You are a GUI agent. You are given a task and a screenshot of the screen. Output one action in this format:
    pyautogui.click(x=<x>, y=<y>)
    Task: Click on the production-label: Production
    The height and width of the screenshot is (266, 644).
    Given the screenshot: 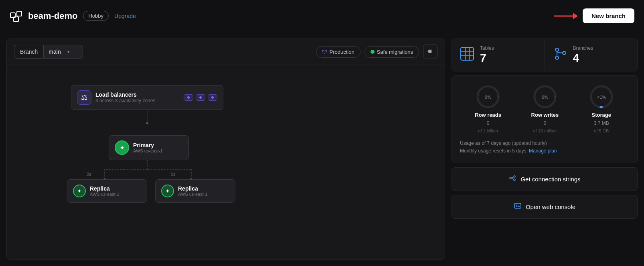 What is the action you would take?
    pyautogui.click(x=342, y=52)
    